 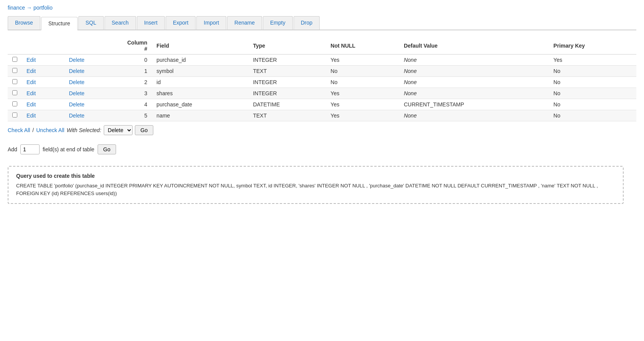 I want to click on col-default-value: CURRENT_TIMESTAMP, so click(x=474, y=104).